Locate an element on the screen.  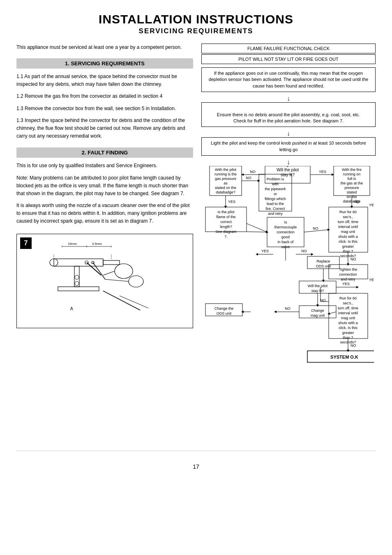
svg-text: 7. is located at coordinates (226, 237).